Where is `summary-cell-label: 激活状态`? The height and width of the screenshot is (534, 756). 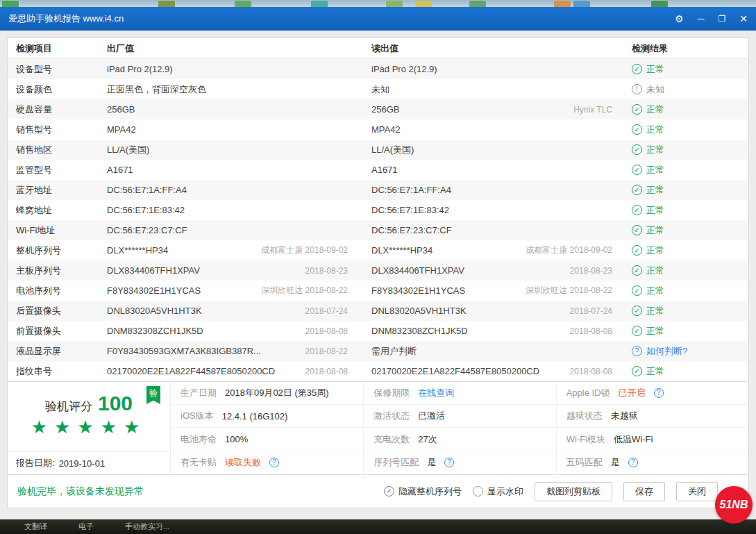 summary-cell-label: 激活状态 is located at coordinates (392, 416).